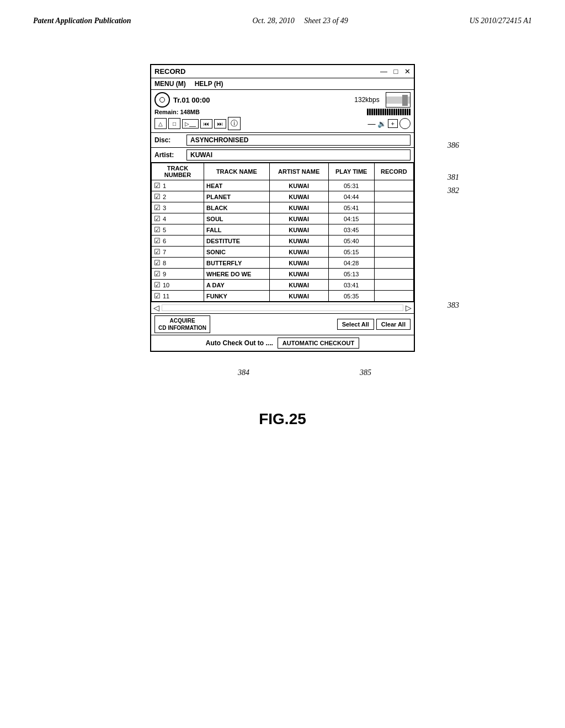 This screenshot has height=728, width=565. I want to click on transport-row2: Remain: 148MB, so click(282, 112).